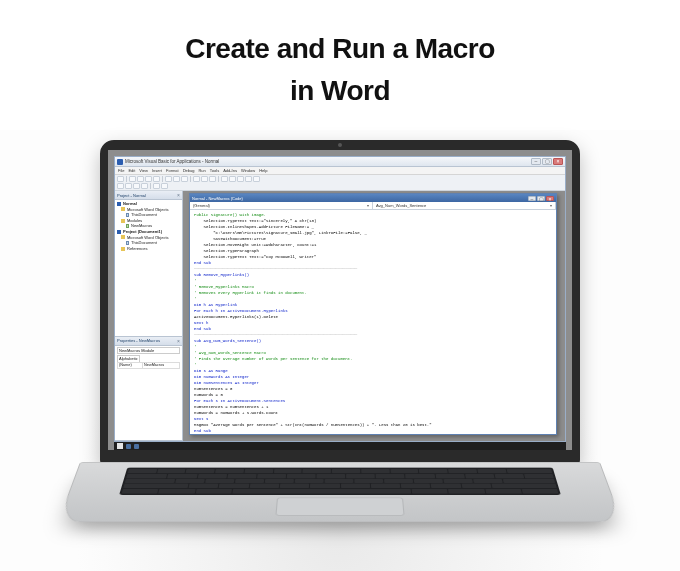  Describe the element at coordinates (340, 49) in the screenshot. I see `heading-line-1: Create and Run a Macro` at that location.